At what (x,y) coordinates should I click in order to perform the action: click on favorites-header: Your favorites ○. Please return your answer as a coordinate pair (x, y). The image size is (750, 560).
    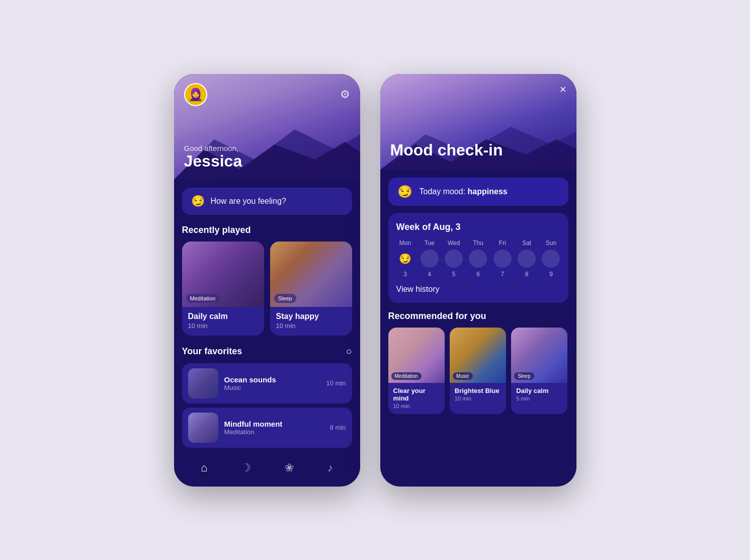
    Looking at the image, I should click on (267, 351).